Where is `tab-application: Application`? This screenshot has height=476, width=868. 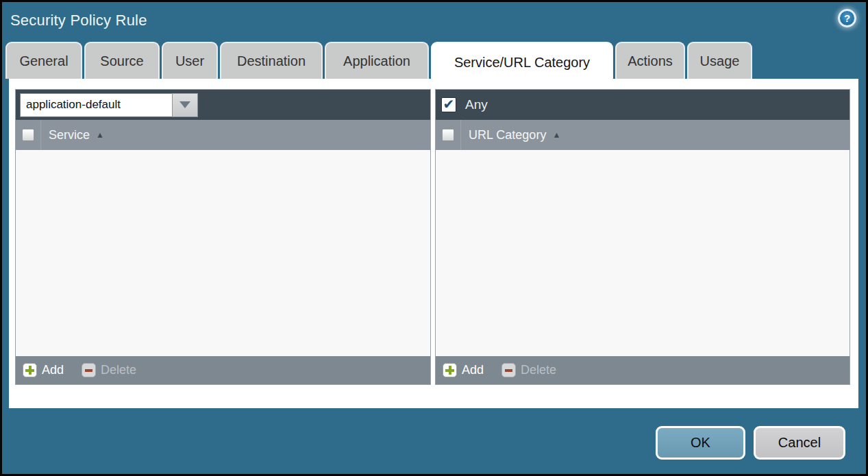
tab-application: Application is located at coordinates (377, 60).